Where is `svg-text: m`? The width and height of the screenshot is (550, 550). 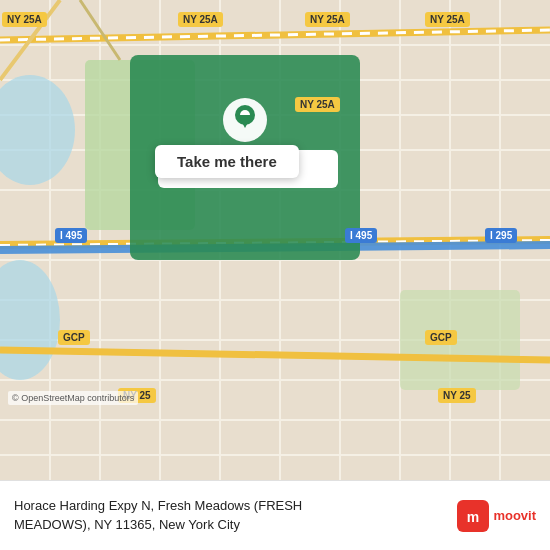 svg-text: m is located at coordinates (473, 517).